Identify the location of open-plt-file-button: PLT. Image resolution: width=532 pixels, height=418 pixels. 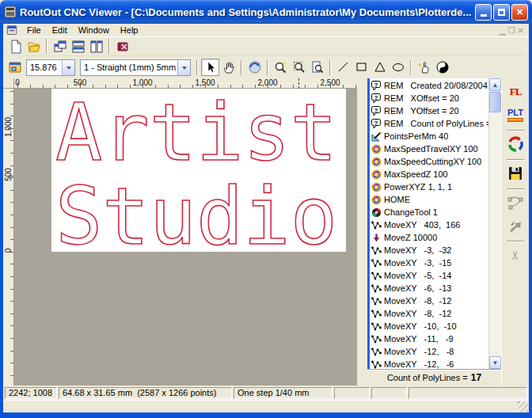
(515, 115).